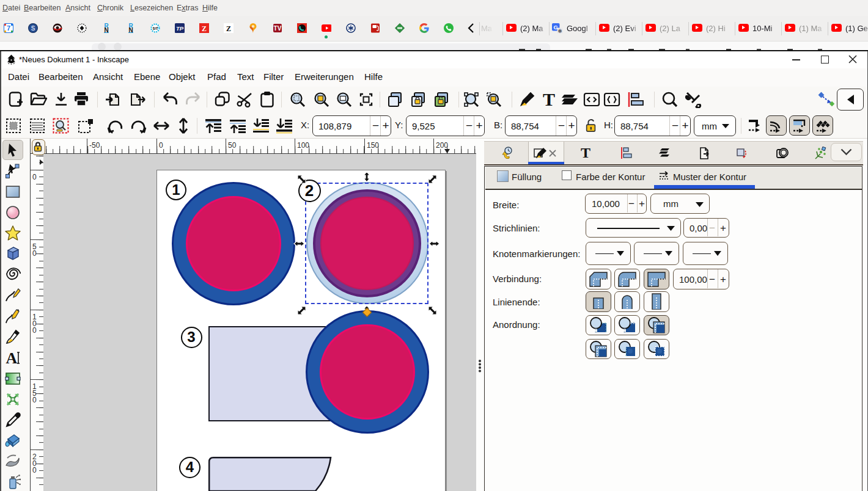 The width and height of the screenshot is (868, 491). Describe the element at coordinates (180, 28) in the screenshot. I see `svg-text: TP` at that location.